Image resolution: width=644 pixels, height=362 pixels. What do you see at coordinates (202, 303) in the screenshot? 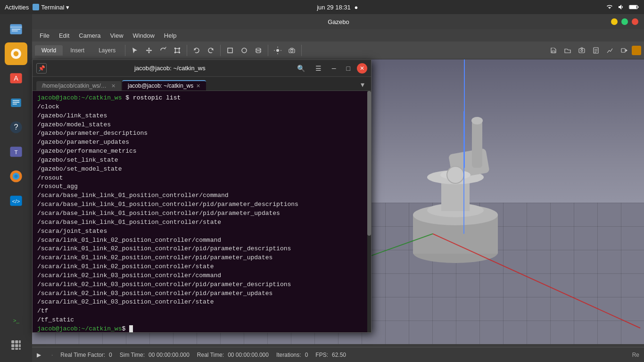
I see `output-line-22: /scara/link_02_link_03_position_controll…` at bounding box center [202, 303].